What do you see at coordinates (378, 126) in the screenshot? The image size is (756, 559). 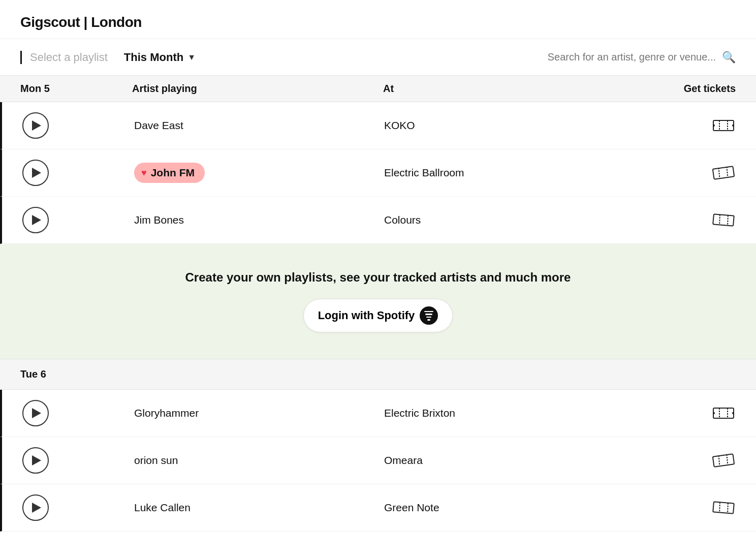 I see `table-row: Dave East KOKO` at bounding box center [378, 126].